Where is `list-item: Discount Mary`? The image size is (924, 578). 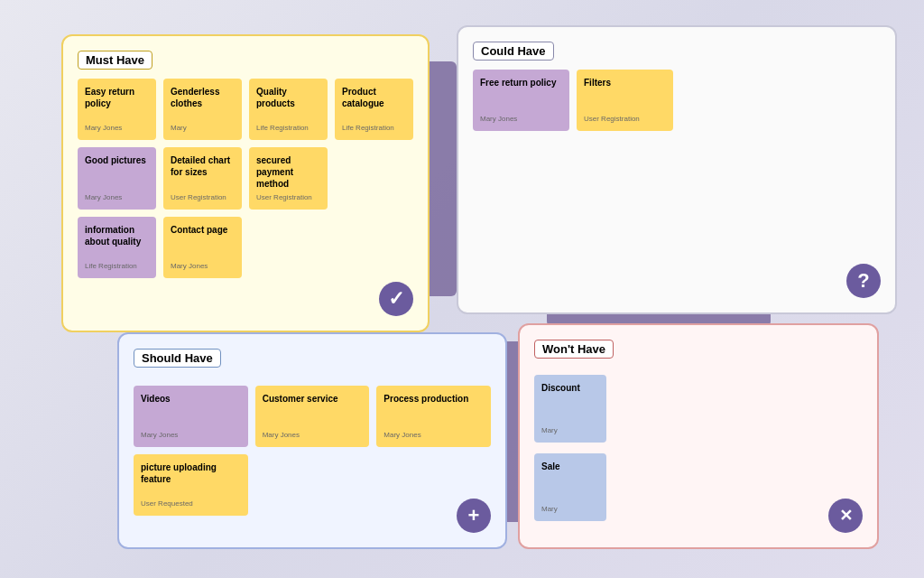
list-item: Discount Mary is located at coordinates (570, 408).